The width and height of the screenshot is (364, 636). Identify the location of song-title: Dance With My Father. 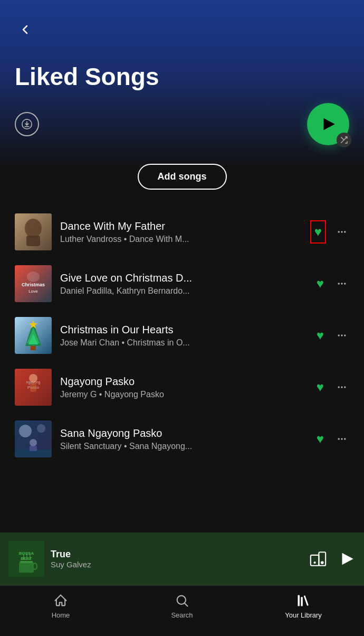
(181, 226).